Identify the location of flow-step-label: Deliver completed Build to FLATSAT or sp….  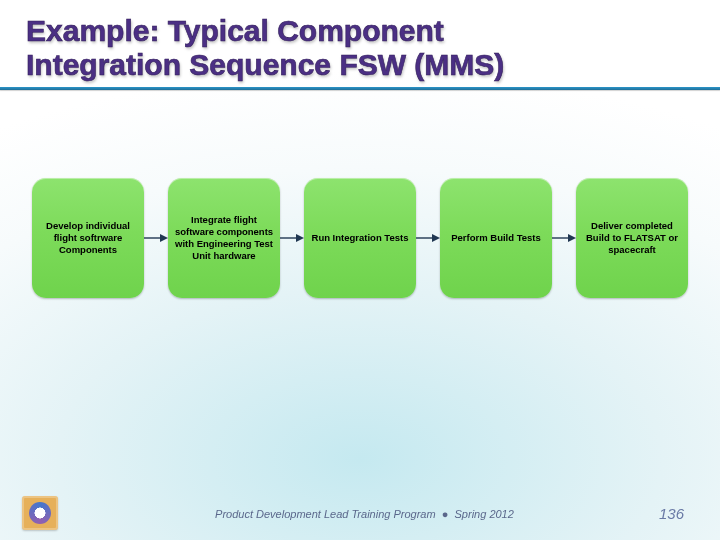
(632, 238).